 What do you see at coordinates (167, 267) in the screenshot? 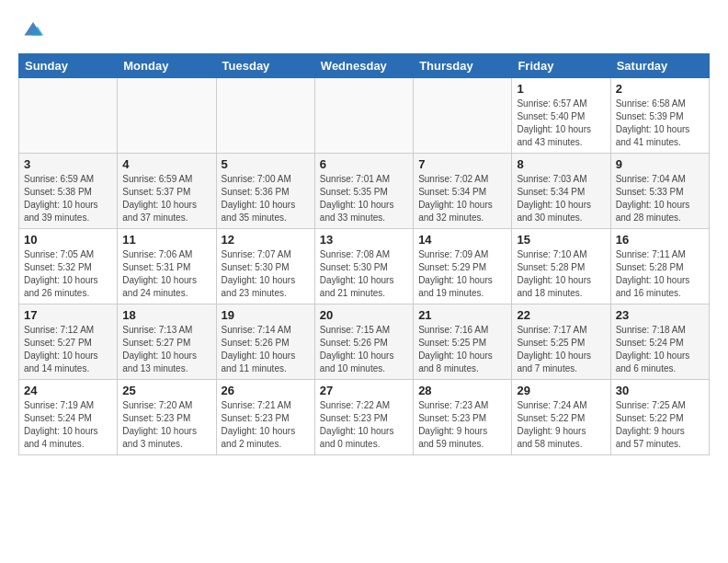
I see `calendar-cell: 11Sunrise: 7:06 AM Sunset: 5:31 PM Dayli…` at bounding box center [167, 267].